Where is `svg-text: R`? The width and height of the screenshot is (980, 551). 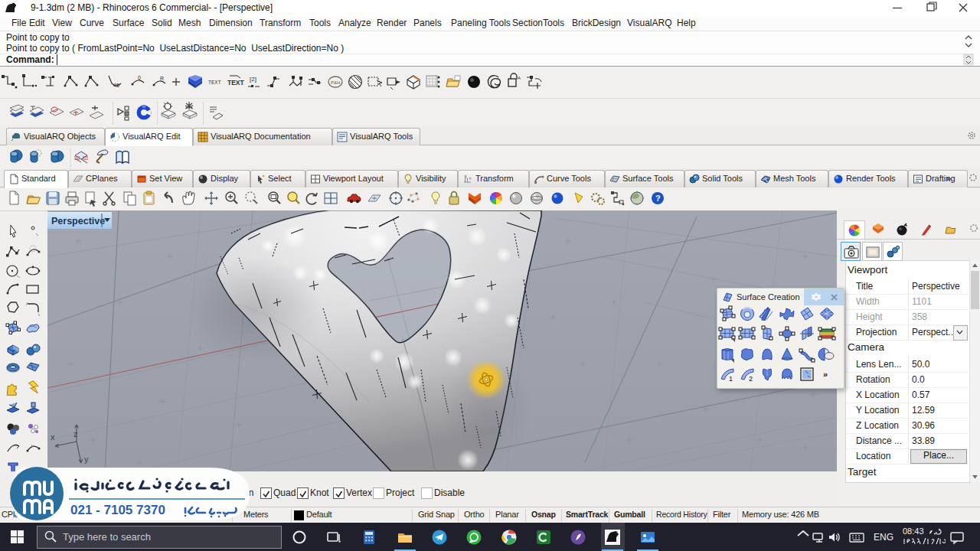
svg-text: R is located at coordinates (162, 78).